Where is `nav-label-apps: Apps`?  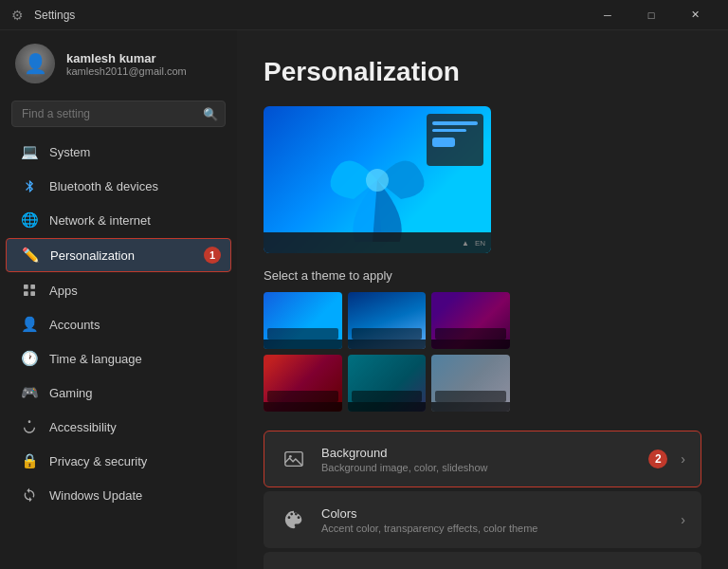
nav-label-apps: Apps is located at coordinates (64, 290).